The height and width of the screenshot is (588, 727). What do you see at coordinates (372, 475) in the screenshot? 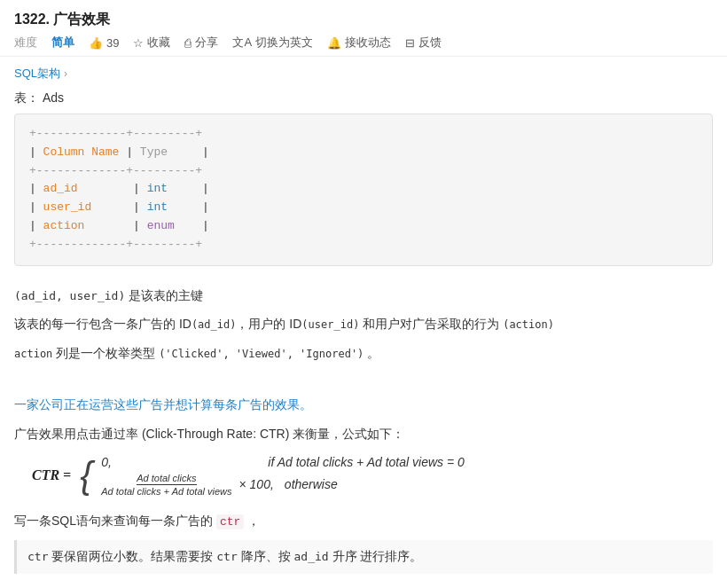
I see `ctr-formula-block: CTR = { 0, if Ad total clicks + Ad total…` at bounding box center [372, 475].